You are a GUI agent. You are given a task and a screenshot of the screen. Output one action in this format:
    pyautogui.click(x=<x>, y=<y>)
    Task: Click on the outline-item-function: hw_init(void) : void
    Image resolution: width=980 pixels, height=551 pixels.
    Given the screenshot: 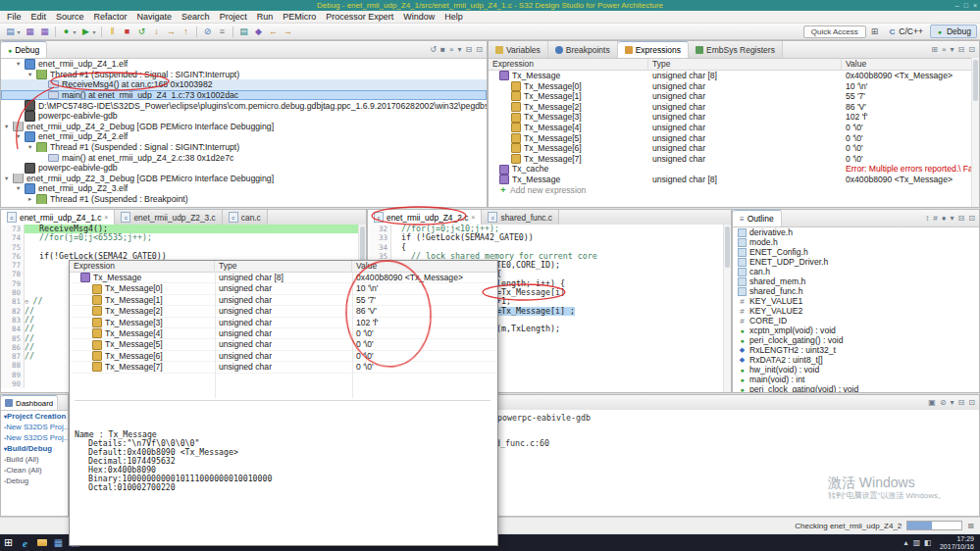 What is the action you would take?
    pyautogui.click(x=855, y=370)
    